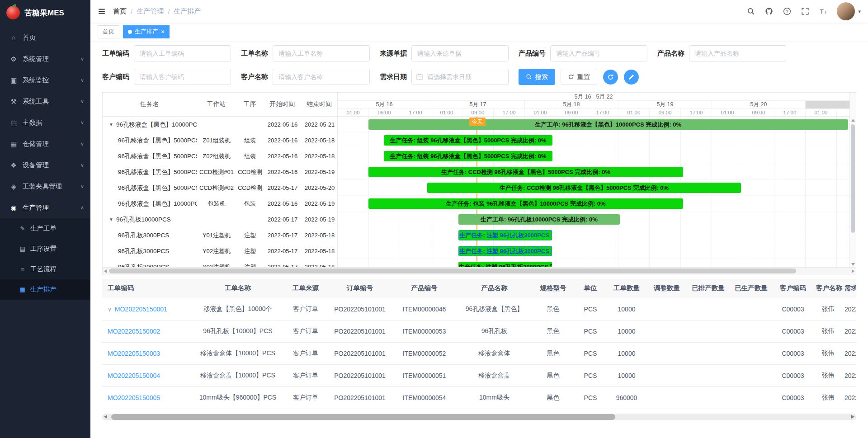  What do you see at coordinates (150, 172) in the screenshot?
I see `task-name-cell: 96孔移液盒【黑色】5000PCS` at bounding box center [150, 172].